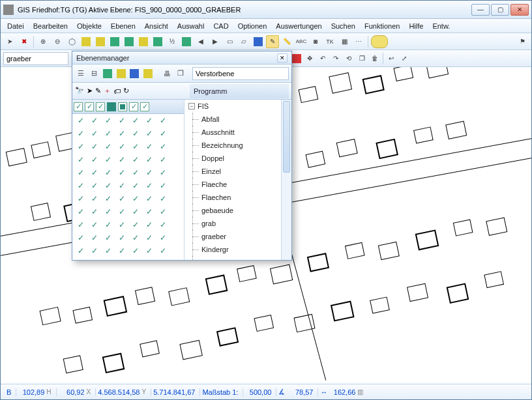 The width and height of the screenshot is (532, 400). I want to click on maximize-button: ▢, so click(500, 10).